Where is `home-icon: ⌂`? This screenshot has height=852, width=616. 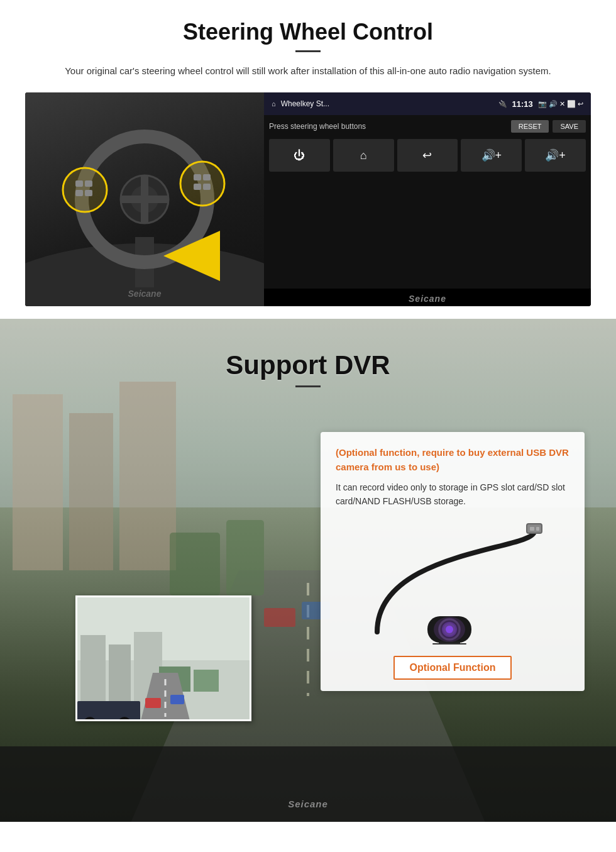
home-icon: ⌂ is located at coordinates (274, 104).